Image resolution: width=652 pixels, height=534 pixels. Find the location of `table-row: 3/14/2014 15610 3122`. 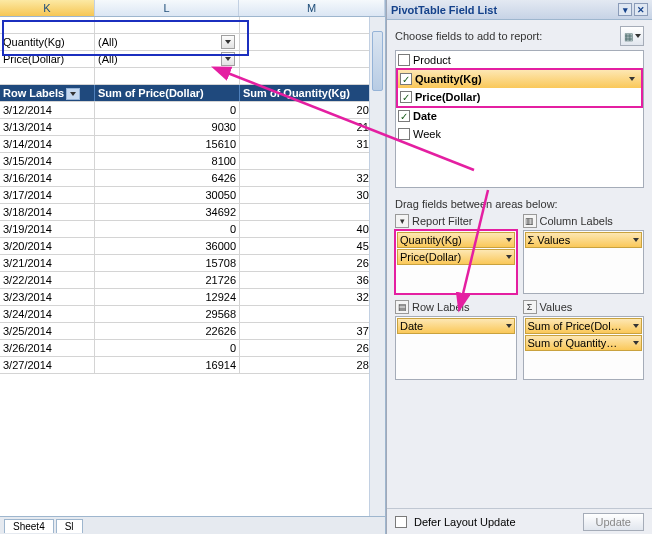

table-row: 3/14/2014 15610 3122 is located at coordinates (192, 144).